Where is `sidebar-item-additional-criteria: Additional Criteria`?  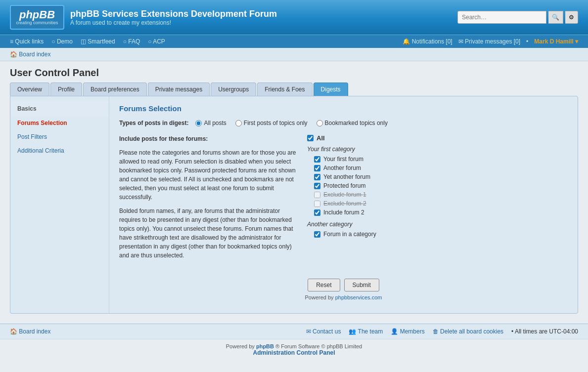
sidebar-item-additional-criteria: Additional Criteria is located at coordinates (59, 151).